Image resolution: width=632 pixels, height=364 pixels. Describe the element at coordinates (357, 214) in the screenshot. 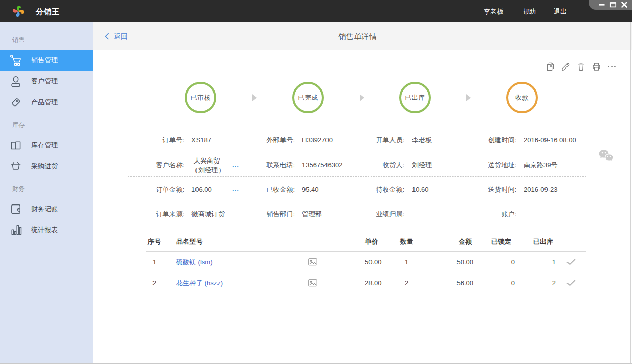

I see `order-info-row: 订单来源: 微商城订货 销售部门: 管理部 业绩归属: 账户:` at that location.